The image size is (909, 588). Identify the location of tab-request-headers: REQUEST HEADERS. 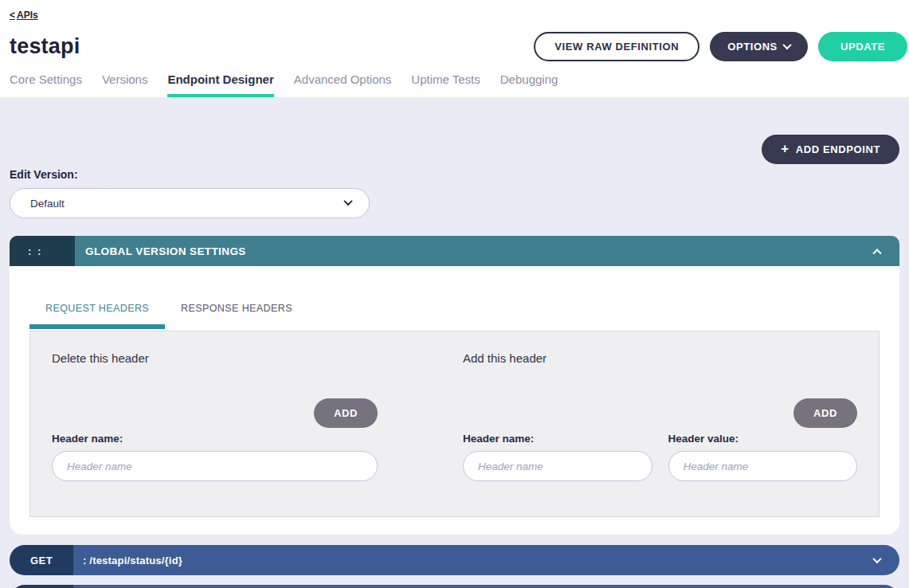
(97, 316).